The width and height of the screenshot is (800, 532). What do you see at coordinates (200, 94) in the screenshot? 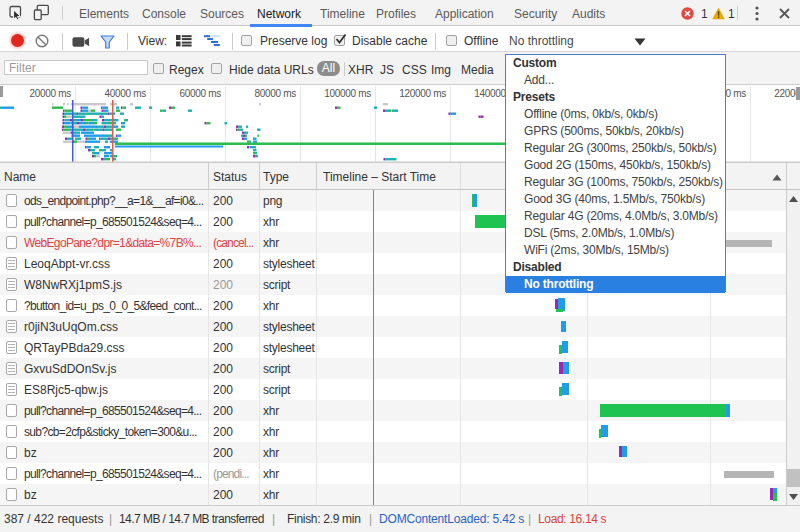
I see `svg-text: 60000 ms` at bounding box center [200, 94].